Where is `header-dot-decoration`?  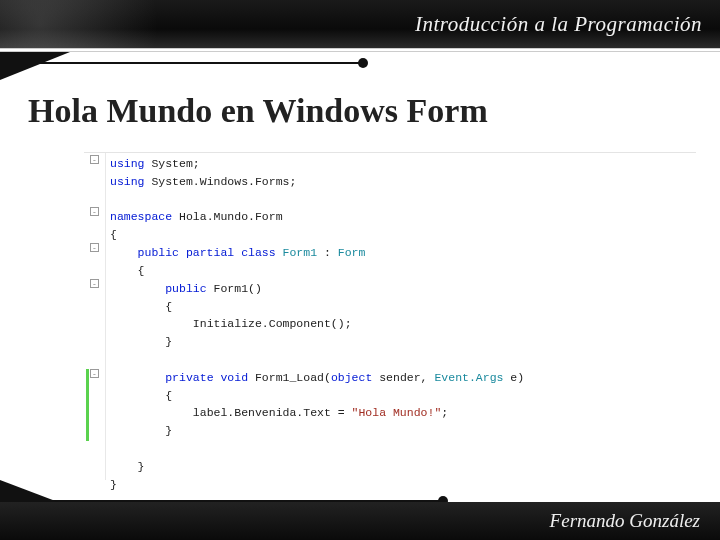
header-dot-decoration is located at coordinates (363, 63).